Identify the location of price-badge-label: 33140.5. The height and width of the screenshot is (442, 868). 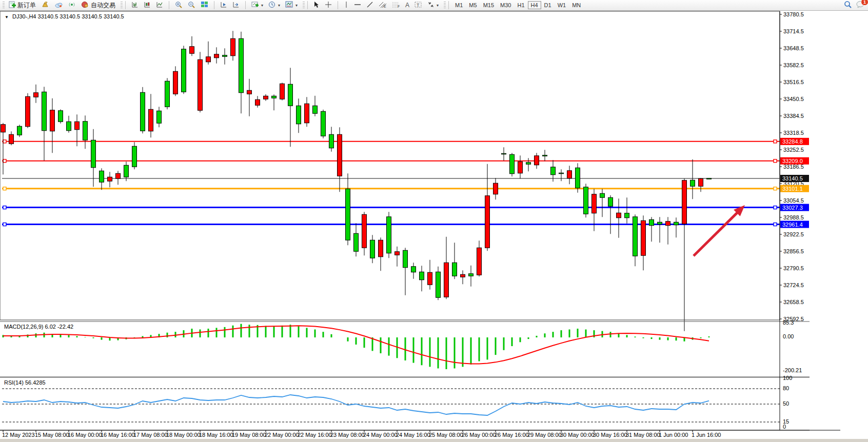
(793, 178).